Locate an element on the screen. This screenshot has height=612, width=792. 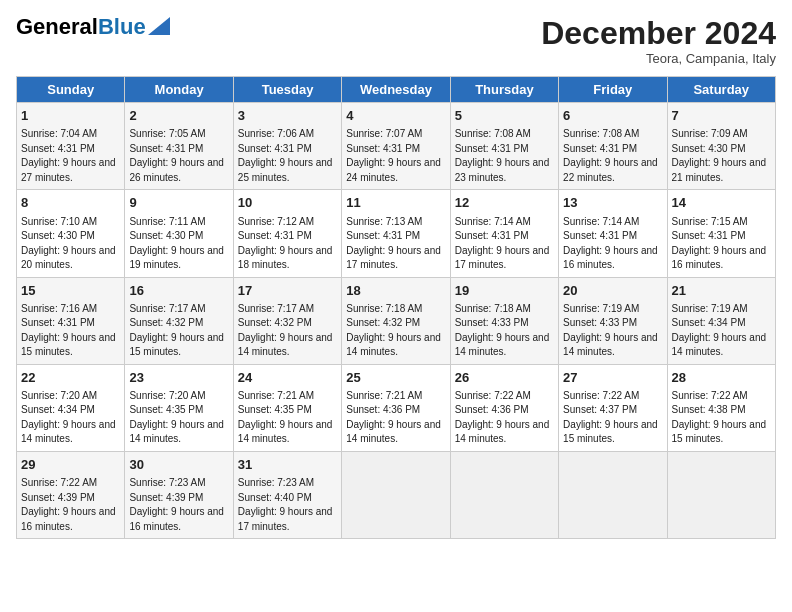
day-info: Sunrise: 7:21 AMSunset: 4:36 PMDaylight:… is located at coordinates (394, 418).